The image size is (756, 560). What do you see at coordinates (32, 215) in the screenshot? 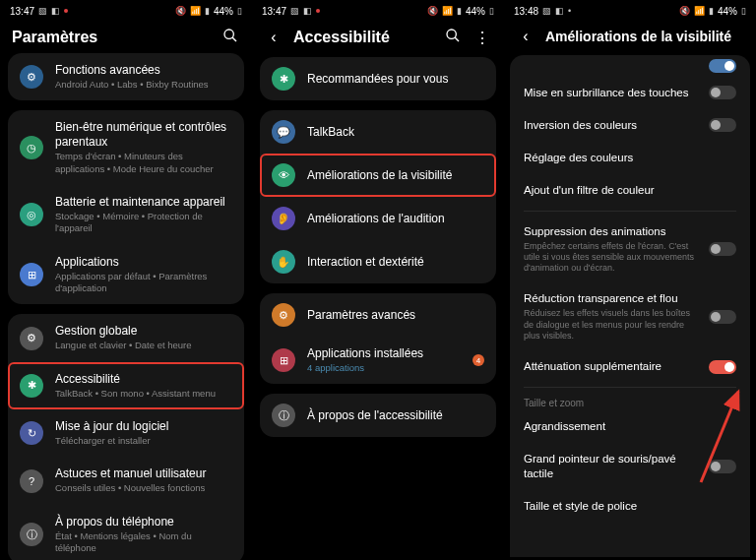
I see `battery-care-icon: ◎` at bounding box center [32, 215].